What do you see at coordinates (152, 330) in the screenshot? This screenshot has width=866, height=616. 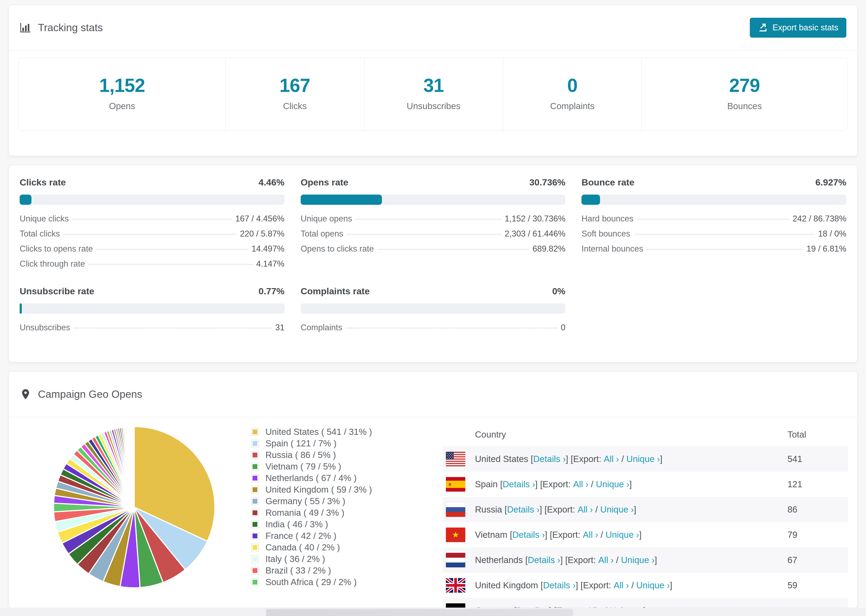 I see `stat-row: Unsubscribes31` at bounding box center [152, 330].